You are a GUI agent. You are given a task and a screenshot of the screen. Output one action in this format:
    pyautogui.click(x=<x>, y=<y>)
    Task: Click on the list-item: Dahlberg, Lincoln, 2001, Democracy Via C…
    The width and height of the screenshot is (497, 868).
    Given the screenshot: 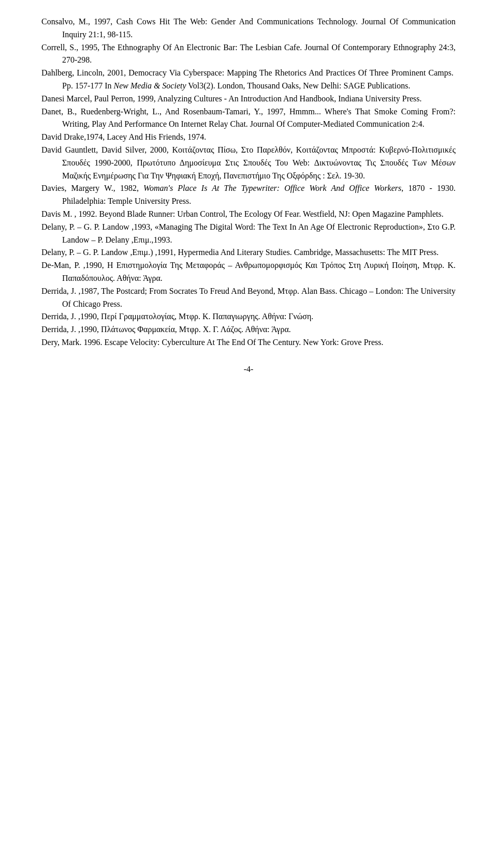 What is the action you would take?
    pyautogui.click(x=248, y=80)
    